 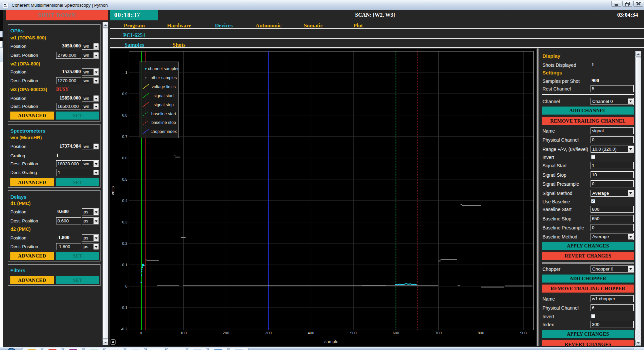 What do you see at coordinates (69, 81) in the screenshot?
I see `destination-input: 1270.000` at bounding box center [69, 81].